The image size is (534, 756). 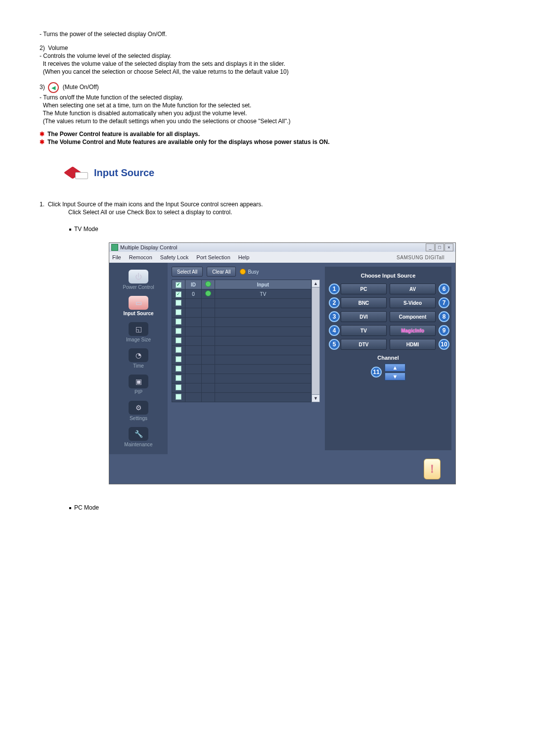 I want to click on settings-icon: ⚙, so click(x=138, y=408).